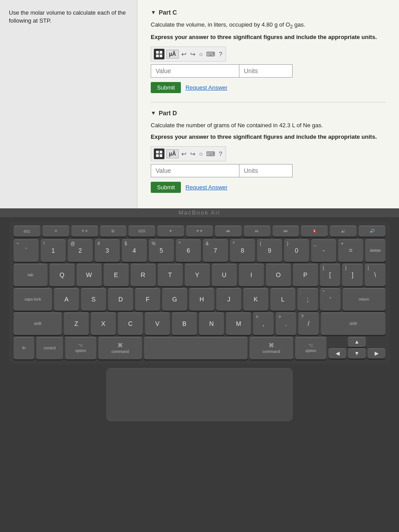 Image resolution: width=399 pixels, height=532 pixels. I want to click on key-lbracket: {[, so click(330, 275).